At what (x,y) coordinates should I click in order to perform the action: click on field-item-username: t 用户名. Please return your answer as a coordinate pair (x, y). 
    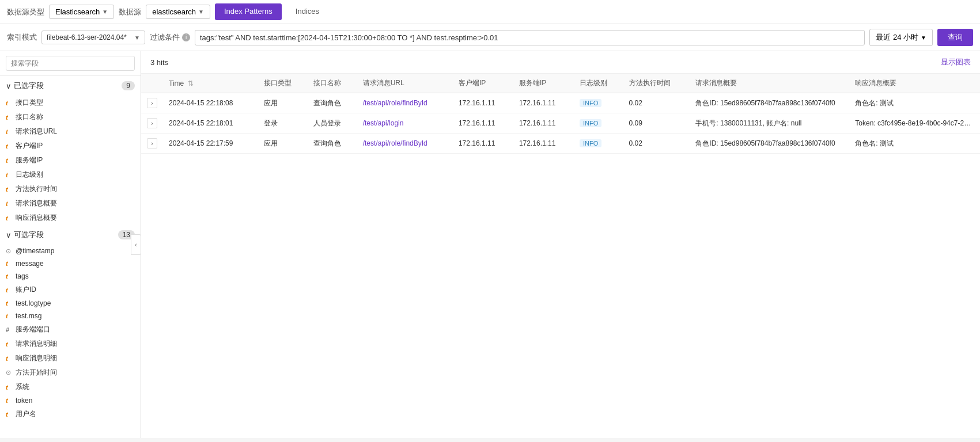
    Looking at the image, I should click on (70, 414).